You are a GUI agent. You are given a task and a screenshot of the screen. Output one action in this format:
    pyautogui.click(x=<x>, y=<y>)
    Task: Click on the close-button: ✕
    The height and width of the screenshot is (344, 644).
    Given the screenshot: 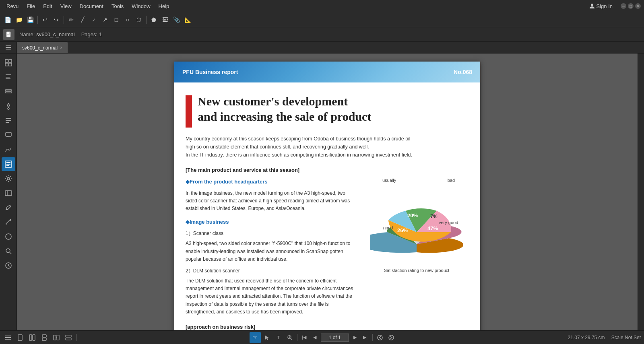 What is the action you would take?
    pyautogui.click(x=638, y=6)
    